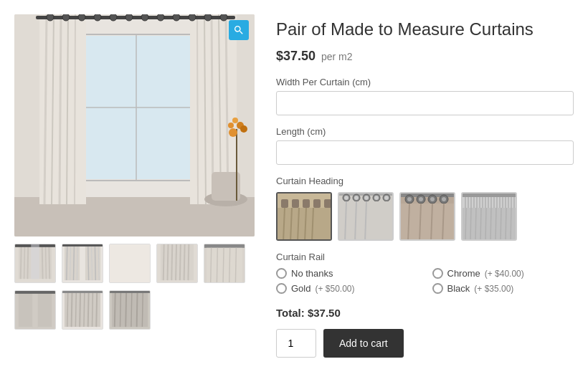  Describe the element at coordinates (437, 288) in the screenshot. I see `radio-black` at that location.